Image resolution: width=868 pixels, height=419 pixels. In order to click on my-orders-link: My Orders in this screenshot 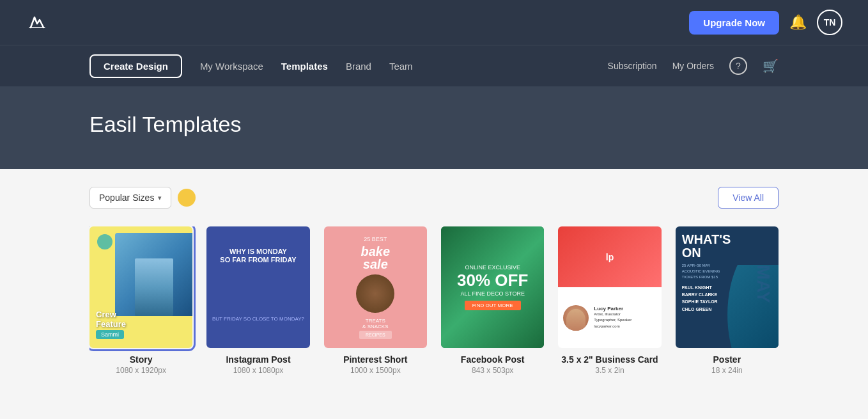, I will do `click(693, 66)`.